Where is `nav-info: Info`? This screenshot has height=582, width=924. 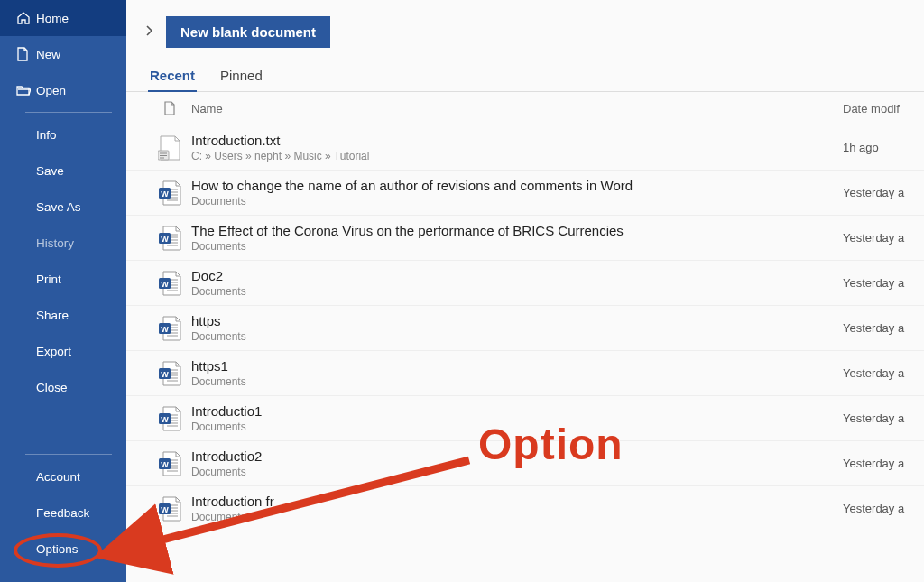
nav-info: Info is located at coordinates (63, 134).